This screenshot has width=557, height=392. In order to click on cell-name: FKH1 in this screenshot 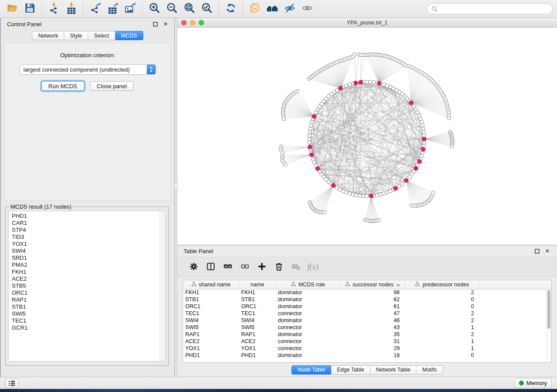, I will do `click(257, 292)`.